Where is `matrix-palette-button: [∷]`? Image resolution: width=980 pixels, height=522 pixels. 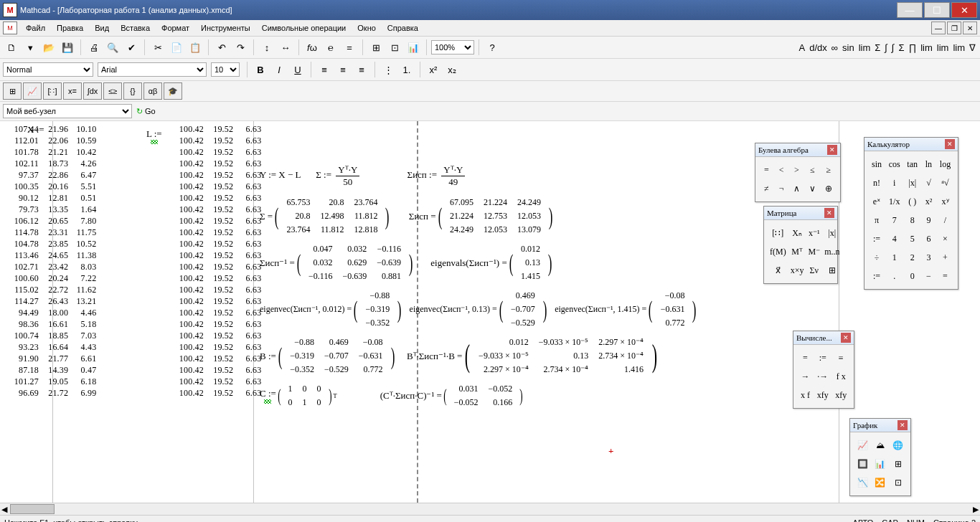
matrix-palette-button: [∷] is located at coordinates (52, 91).